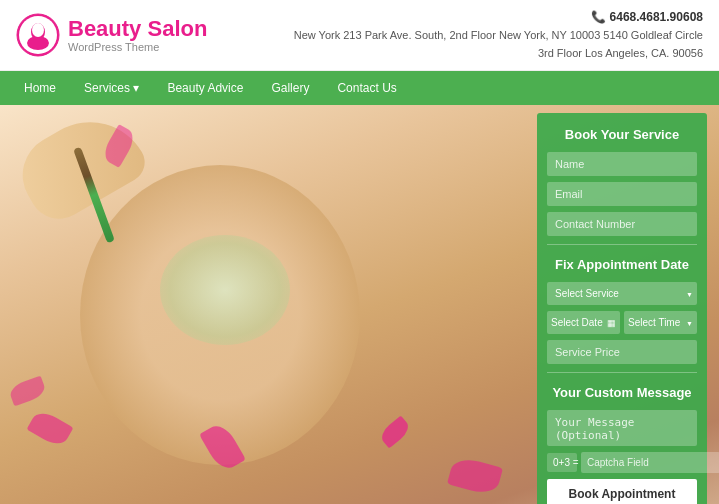  I want to click on select-service: Select Service, so click(622, 294).